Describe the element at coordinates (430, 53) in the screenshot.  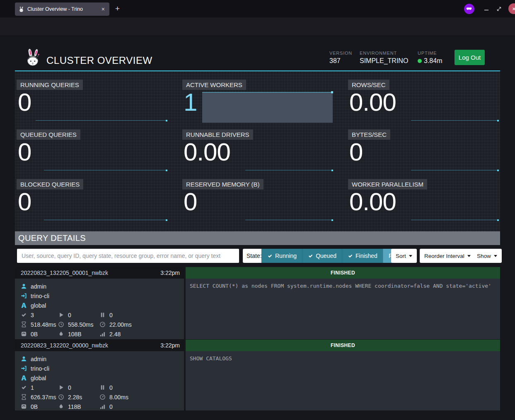
I see `uptime-label: UPTIME` at that location.